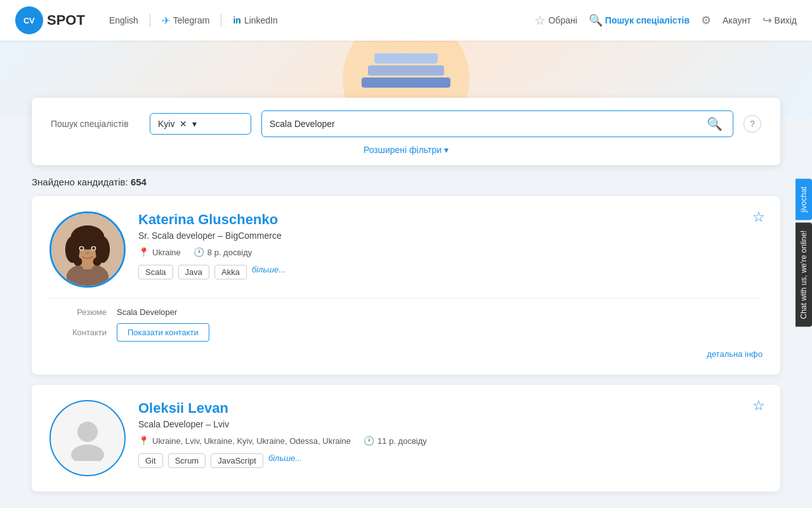 Image resolution: width=812 pixels, height=508 pixels. I want to click on card-footer-1: Резюме Scala Developer Контакти Показати…, so click(406, 329).